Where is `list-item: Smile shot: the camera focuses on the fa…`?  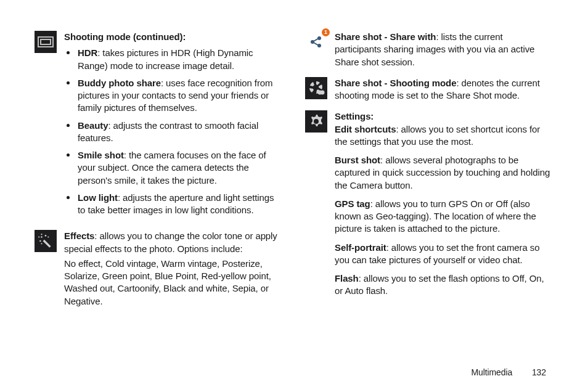
list-item: Smile shot: the camera focuses on the fa… is located at coordinates (178, 168).